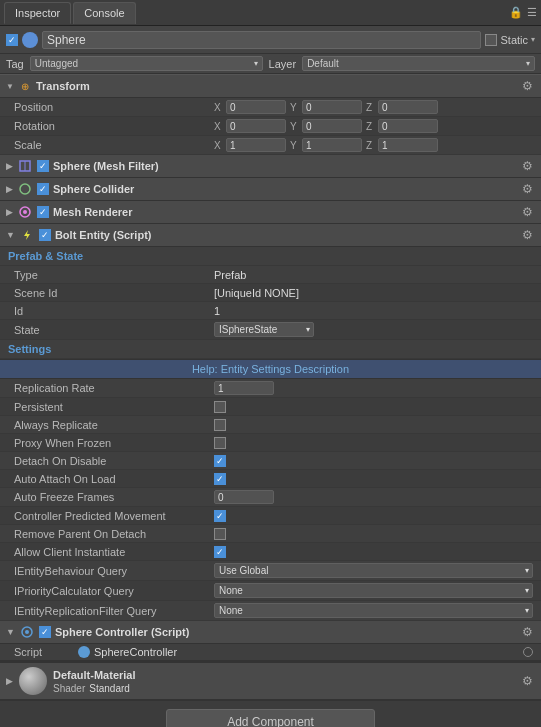  I want to click on mesh-renderer-header: ▶ Mesh Renderer ⚙, so click(270, 212).